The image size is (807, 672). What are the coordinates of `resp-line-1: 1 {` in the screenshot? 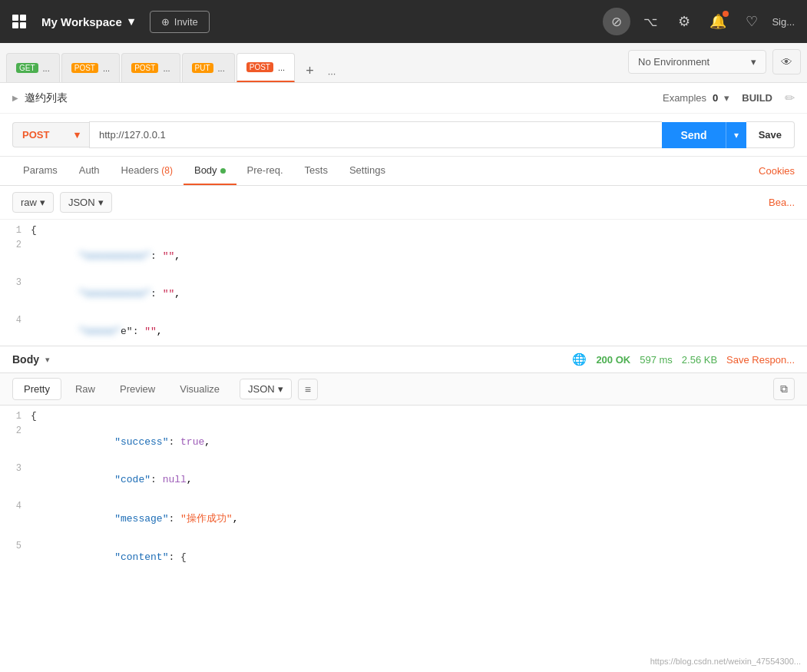 It's located at (404, 416).